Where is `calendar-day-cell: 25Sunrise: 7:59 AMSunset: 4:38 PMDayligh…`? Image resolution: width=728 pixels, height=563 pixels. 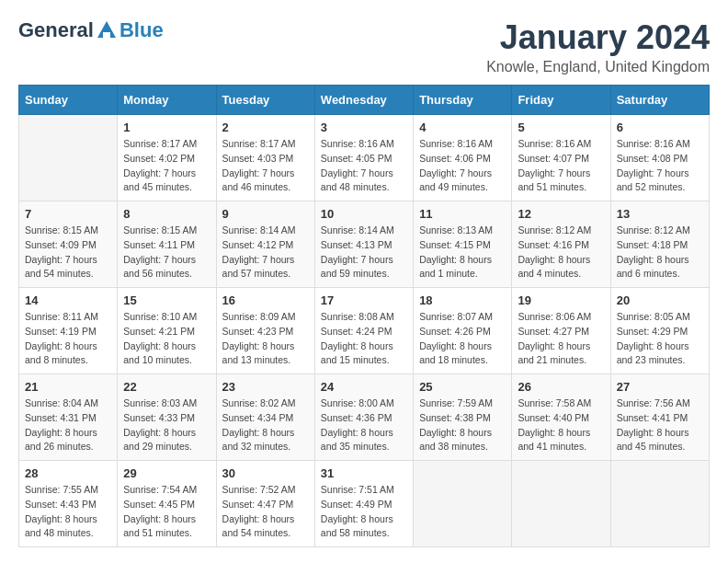 calendar-day-cell: 25Sunrise: 7:59 AMSunset: 4:38 PMDayligh… is located at coordinates (463, 418).